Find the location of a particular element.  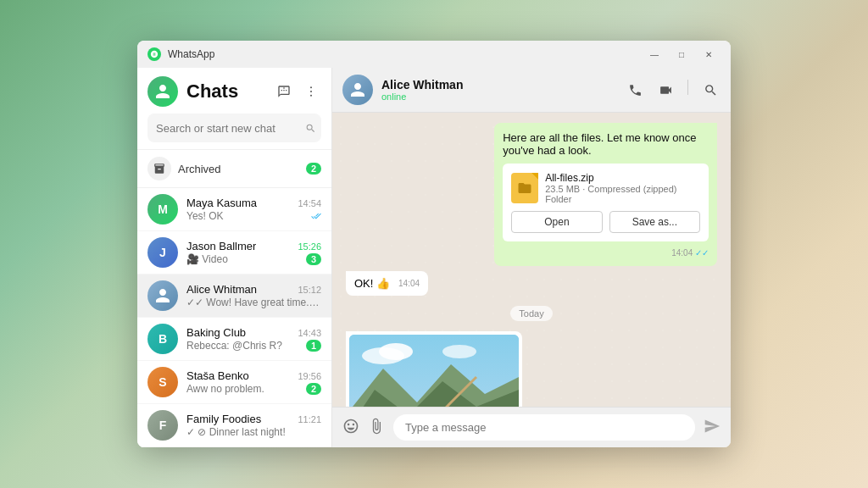

save-as-button: Save as... is located at coordinates (654, 222).